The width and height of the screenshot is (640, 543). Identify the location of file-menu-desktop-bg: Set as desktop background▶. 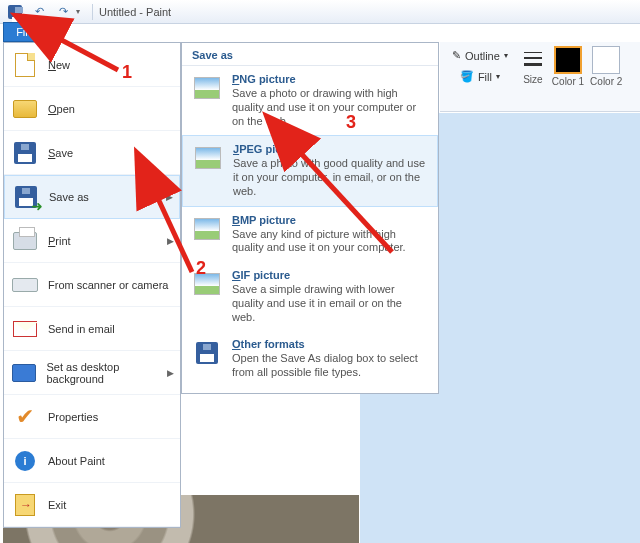
(92, 373).